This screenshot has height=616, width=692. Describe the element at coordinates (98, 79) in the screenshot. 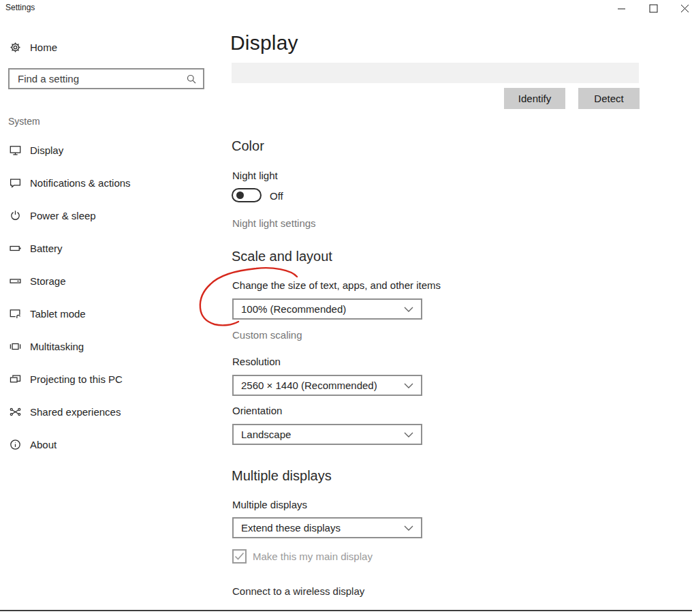

I see `search-input` at that location.